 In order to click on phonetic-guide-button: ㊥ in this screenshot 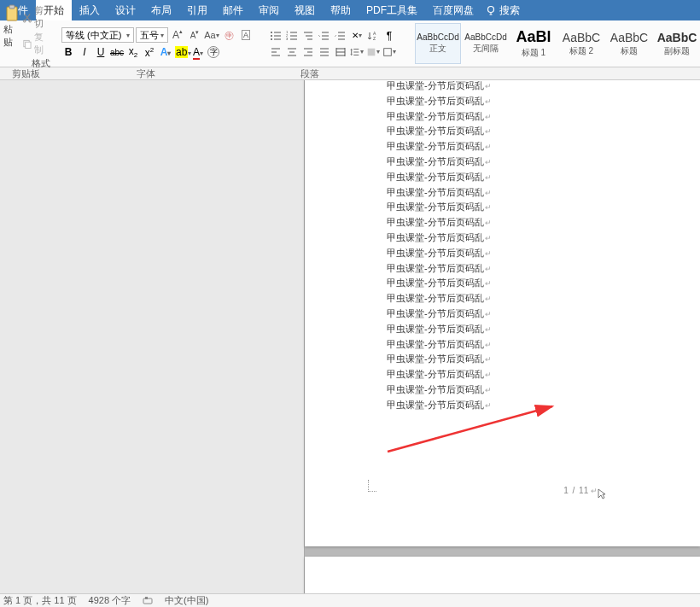, I will do `click(229, 35)`.